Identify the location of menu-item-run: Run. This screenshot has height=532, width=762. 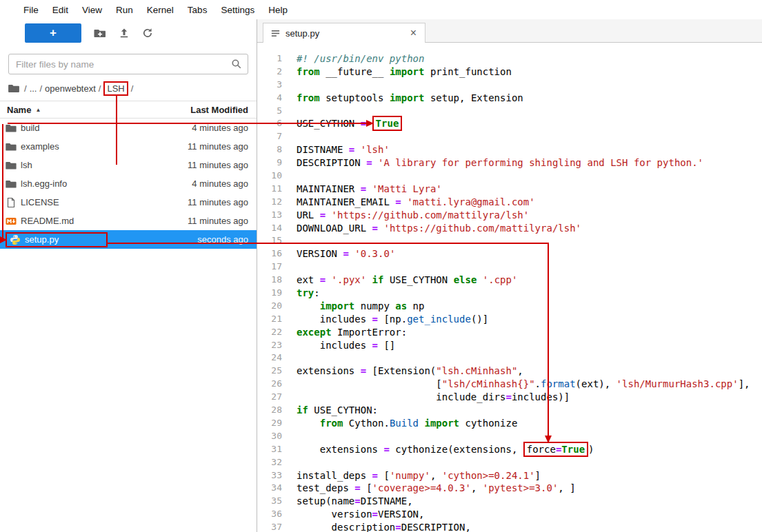
(124, 10).